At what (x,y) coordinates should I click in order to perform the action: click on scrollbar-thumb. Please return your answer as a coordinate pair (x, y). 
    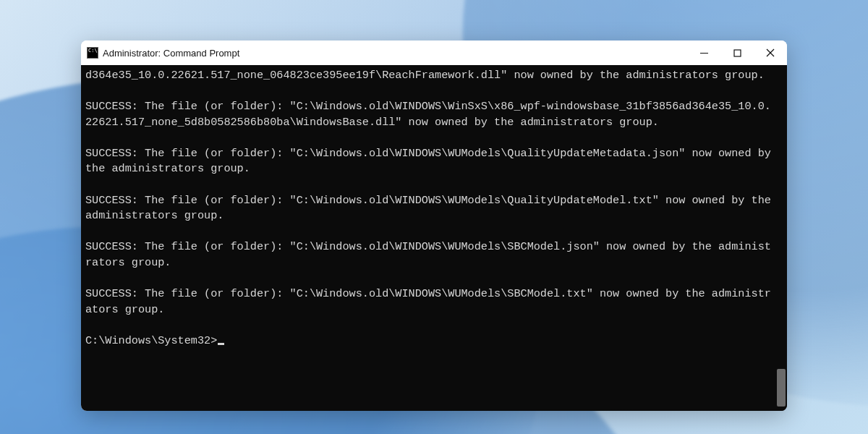
    Looking at the image, I should click on (781, 388).